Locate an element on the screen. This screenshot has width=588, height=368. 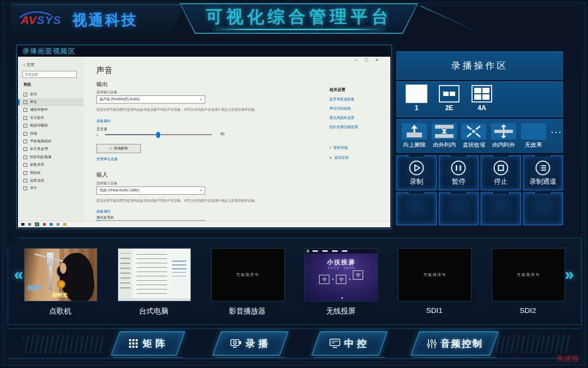
sidebar-item-about: 关于 is located at coordinates (51, 189).